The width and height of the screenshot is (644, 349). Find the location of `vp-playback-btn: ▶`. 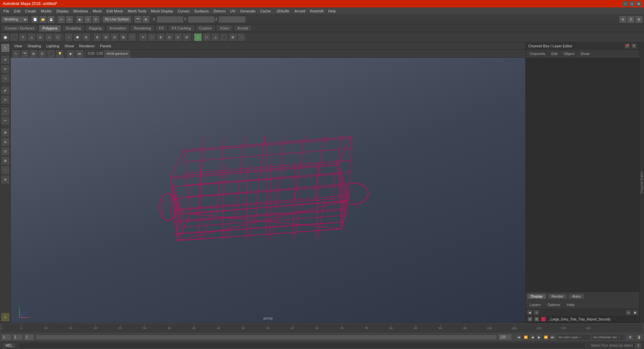

vp-playback-btn: ▶ is located at coordinates (71, 54).